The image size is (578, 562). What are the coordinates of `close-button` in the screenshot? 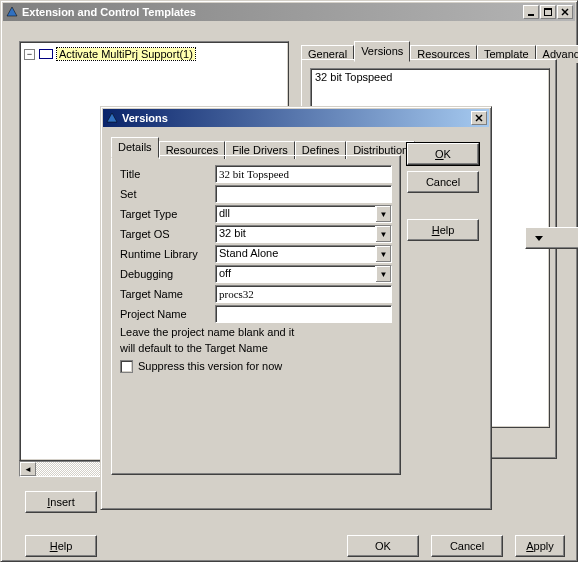 It's located at (565, 12).